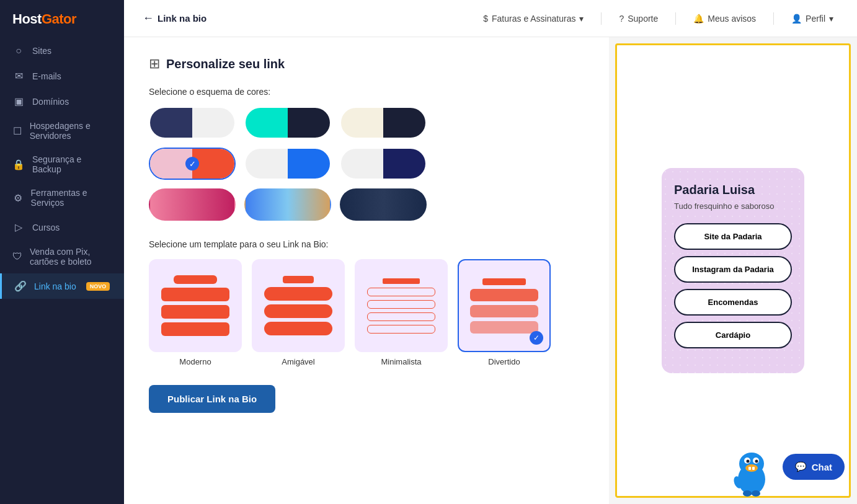 The width and height of the screenshot is (857, 504). Describe the element at coordinates (175, 19) in the screenshot. I see `back-button: ← Link na bio` at that location.